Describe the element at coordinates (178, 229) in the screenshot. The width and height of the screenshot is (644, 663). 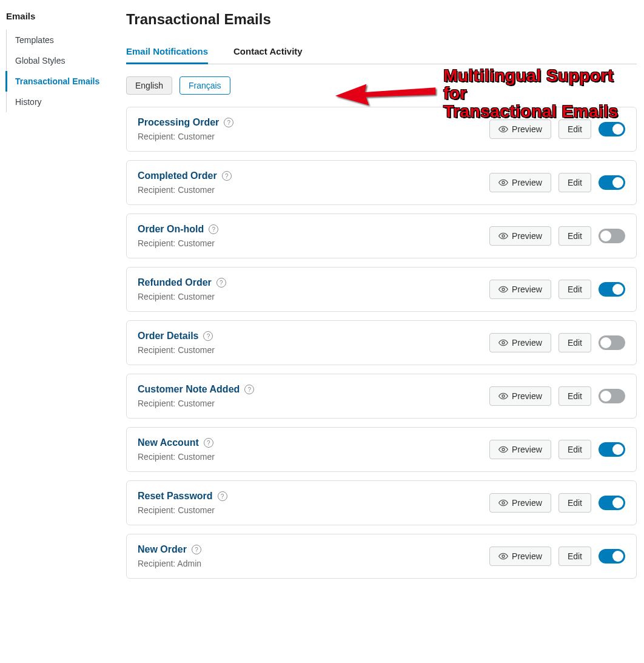
I see `email-title: Order On-hold?` at that location.